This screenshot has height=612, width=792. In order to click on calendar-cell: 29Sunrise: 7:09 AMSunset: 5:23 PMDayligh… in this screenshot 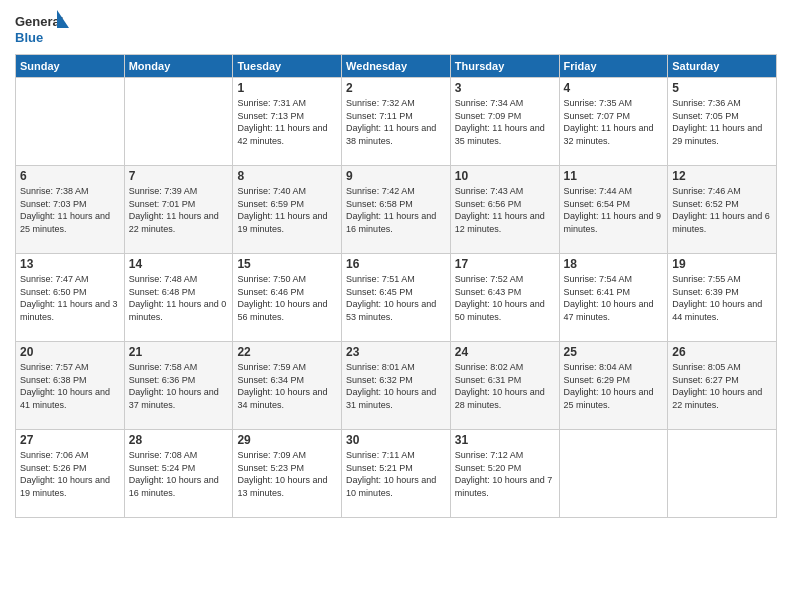, I will do `click(288, 474)`.